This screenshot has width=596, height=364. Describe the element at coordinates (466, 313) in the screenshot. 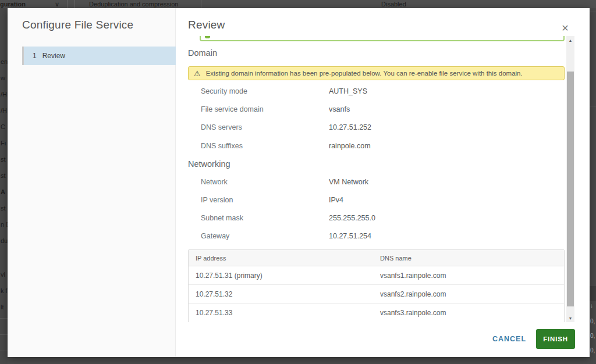

I see `cell-dns: vsanfs3.rainpole.com` at that location.